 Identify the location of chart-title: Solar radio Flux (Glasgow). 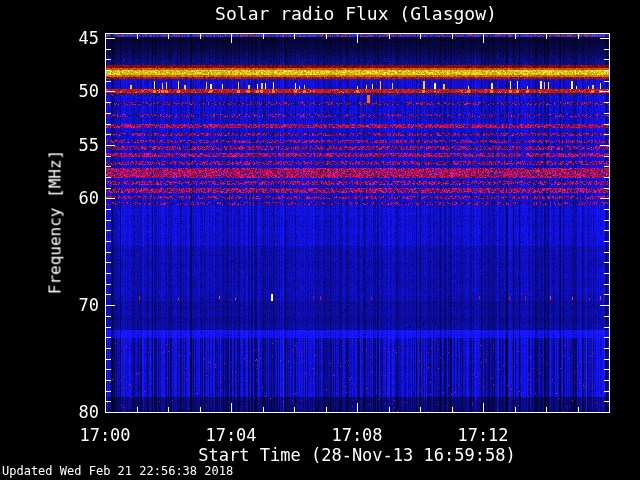
(356, 14).